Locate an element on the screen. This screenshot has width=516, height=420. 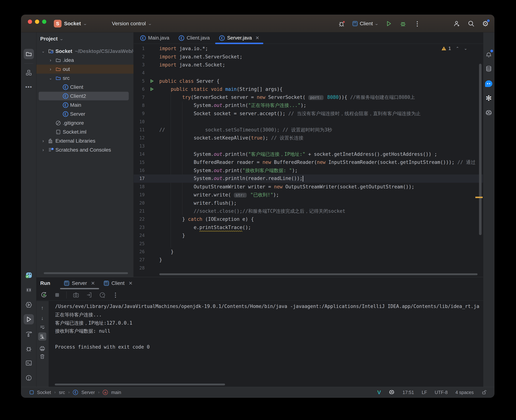
minimize-window-button is located at coordinates (37, 22).